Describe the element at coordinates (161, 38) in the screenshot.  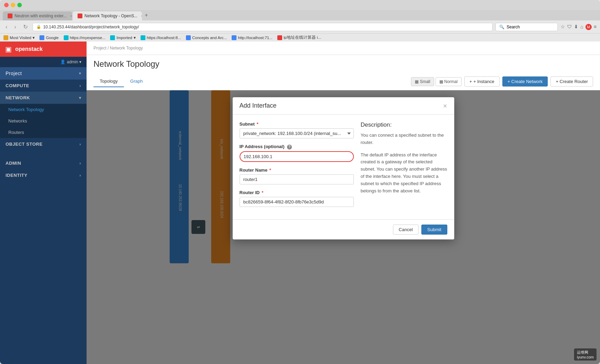
I see `bookmark-localhost8: https://localhost:8...` at that location.